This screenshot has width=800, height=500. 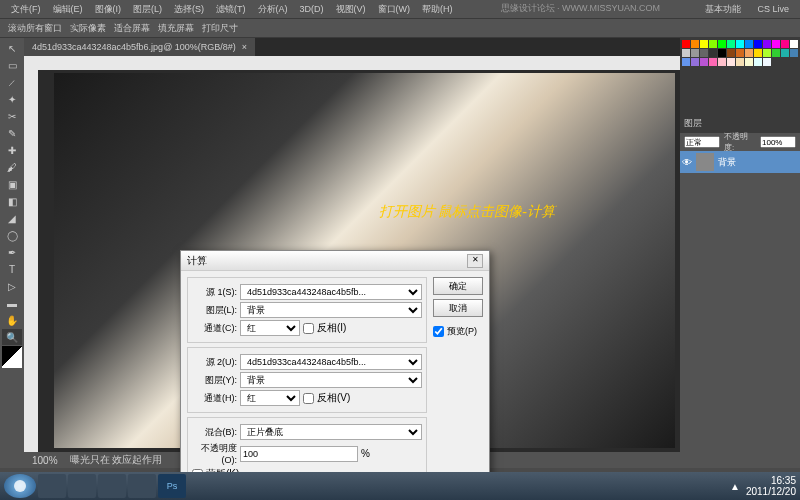 I want to click on menu-select: 选择(S), so click(x=189, y=10).